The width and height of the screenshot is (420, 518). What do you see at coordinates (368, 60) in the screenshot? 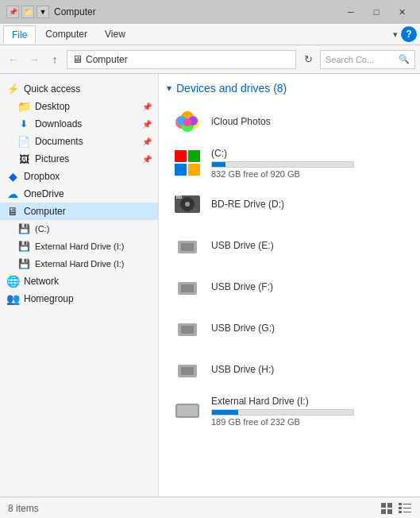
I see `search-bar: Search Co... 🔍` at bounding box center [368, 60].